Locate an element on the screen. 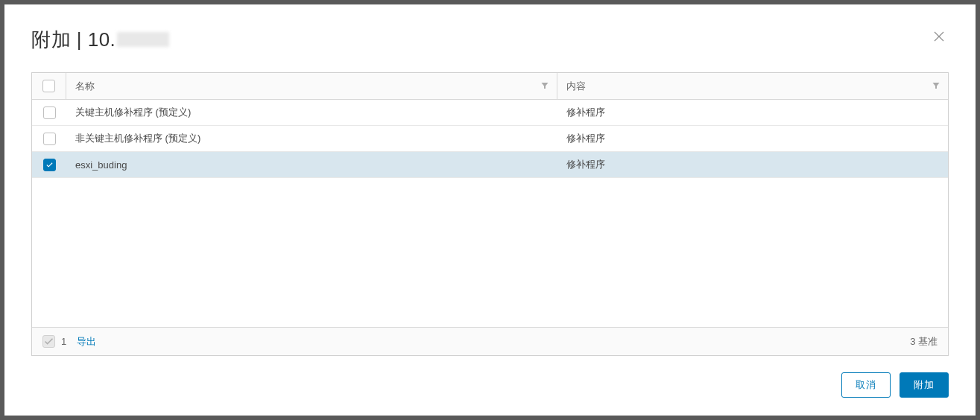  close-icon is located at coordinates (939, 36).